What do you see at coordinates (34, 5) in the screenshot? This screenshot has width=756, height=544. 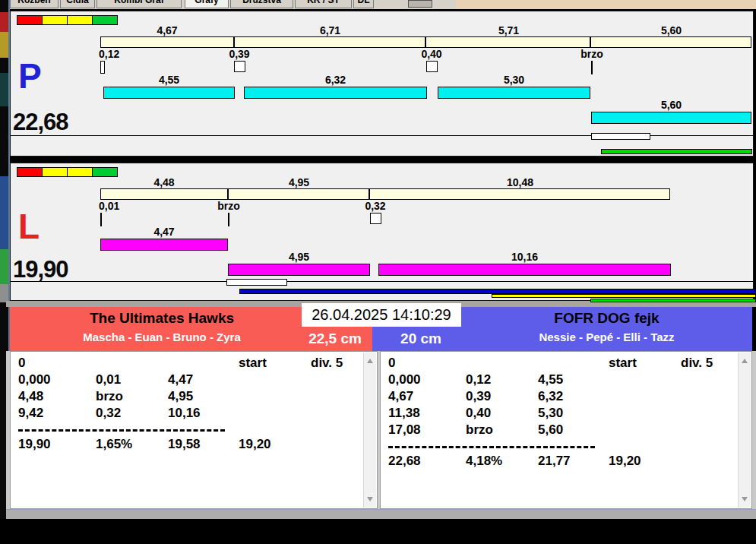 I see `tab-rozbeh: Rozbeh` at bounding box center [34, 5].